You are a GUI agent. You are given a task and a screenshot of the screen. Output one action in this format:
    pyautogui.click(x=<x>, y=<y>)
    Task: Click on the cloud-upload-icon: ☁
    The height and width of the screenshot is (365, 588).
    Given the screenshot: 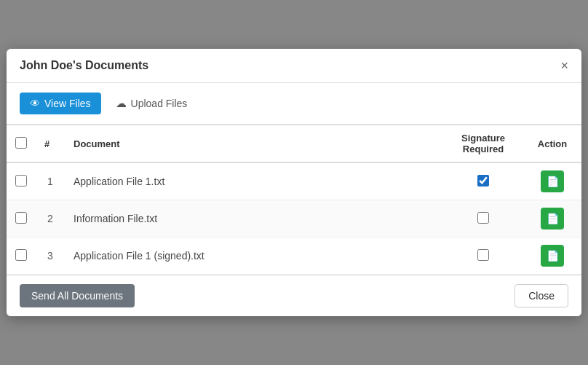 What is the action you would take?
    pyautogui.click(x=121, y=103)
    